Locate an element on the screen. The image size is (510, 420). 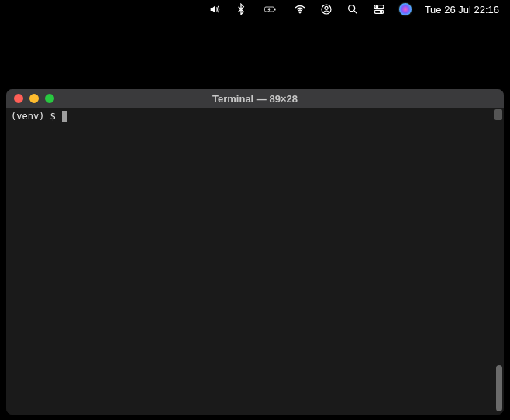
volume-icon is located at coordinates (215, 9).